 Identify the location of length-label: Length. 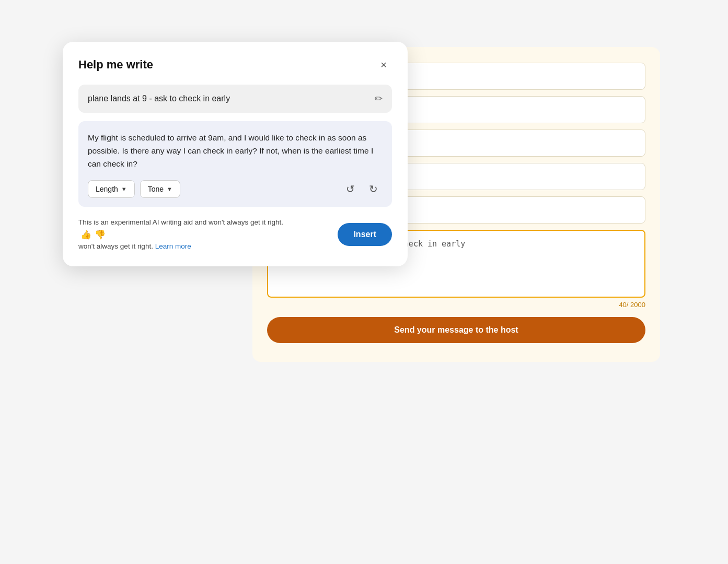
(107, 189).